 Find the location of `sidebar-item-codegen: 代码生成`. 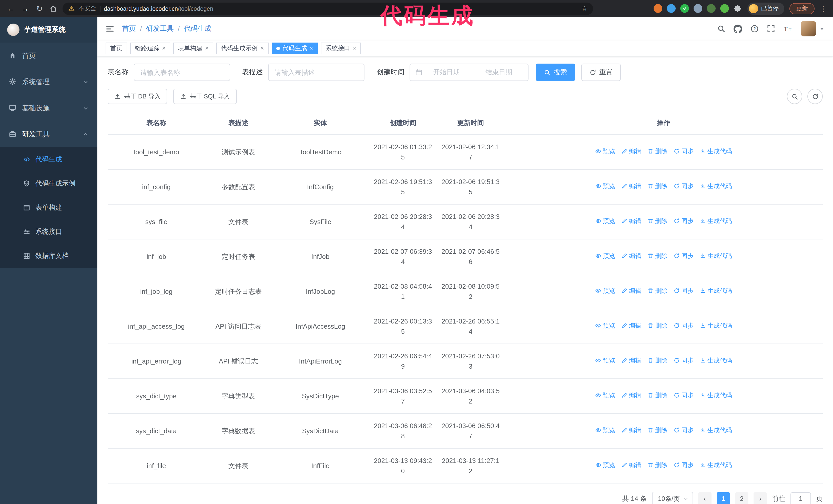

sidebar-item-codegen: 代码生成 is located at coordinates (49, 159).